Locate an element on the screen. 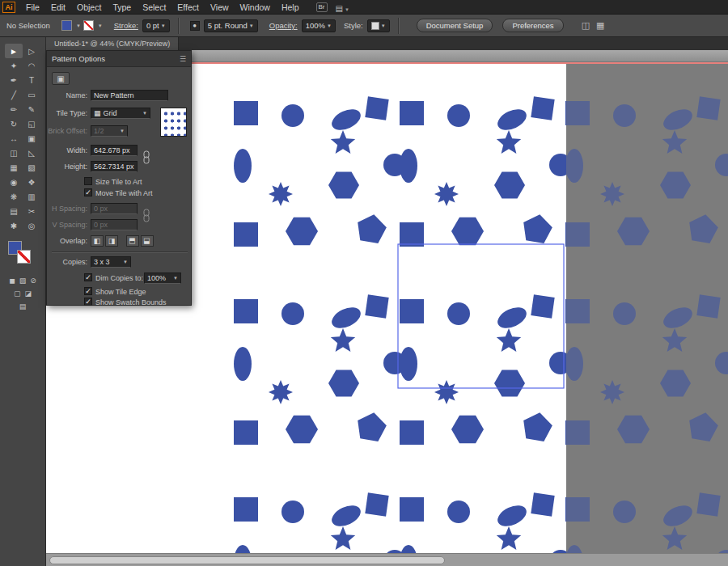  tool-zoom: ◎ is located at coordinates (32, 226).